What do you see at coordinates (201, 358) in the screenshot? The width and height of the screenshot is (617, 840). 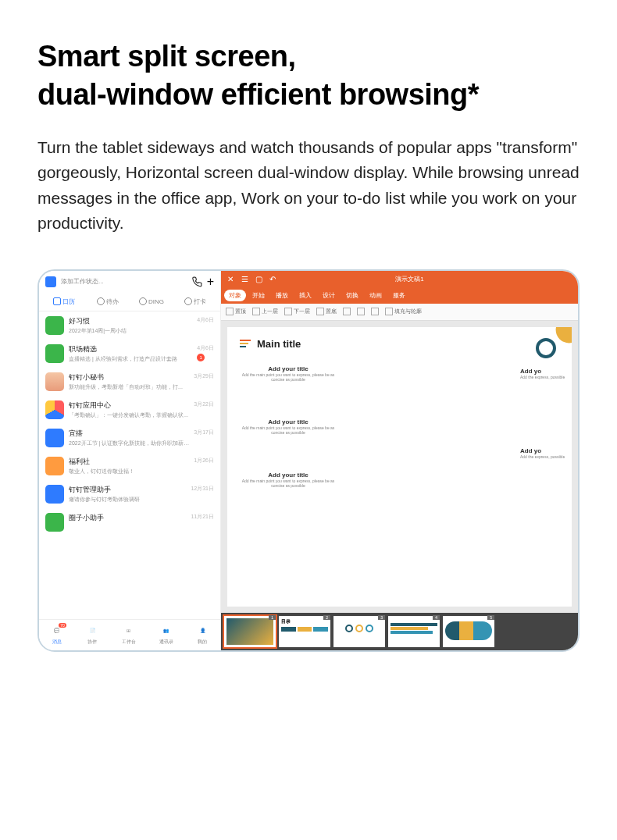 I see `unread-badge: 1` at bounding box center [201, 358].